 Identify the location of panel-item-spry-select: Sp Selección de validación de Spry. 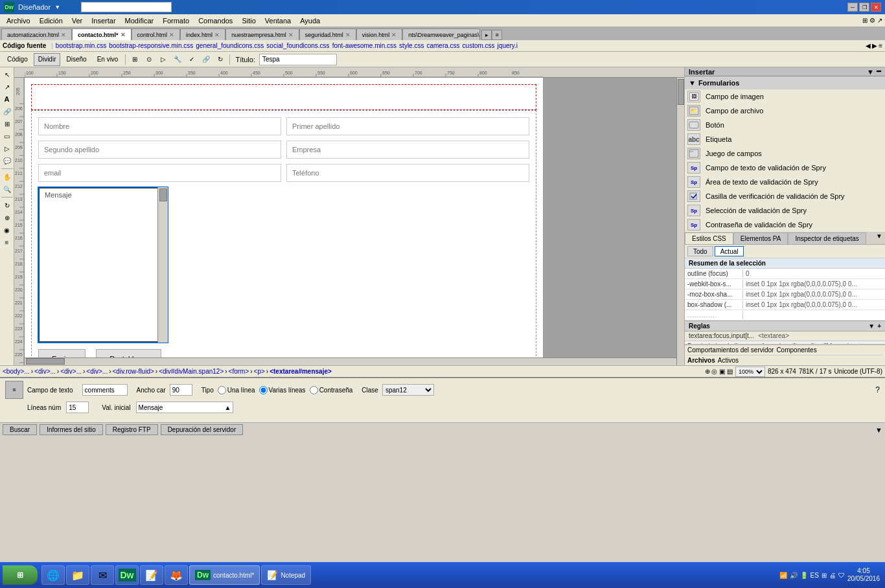
(785, 210).